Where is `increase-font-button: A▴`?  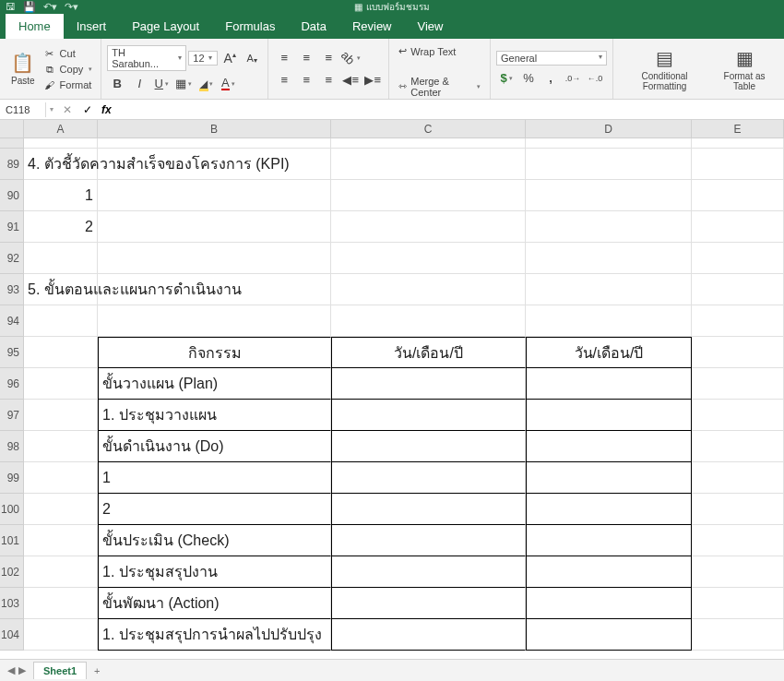 increase-font-button: A▴ is located at coordinates (230, 58).